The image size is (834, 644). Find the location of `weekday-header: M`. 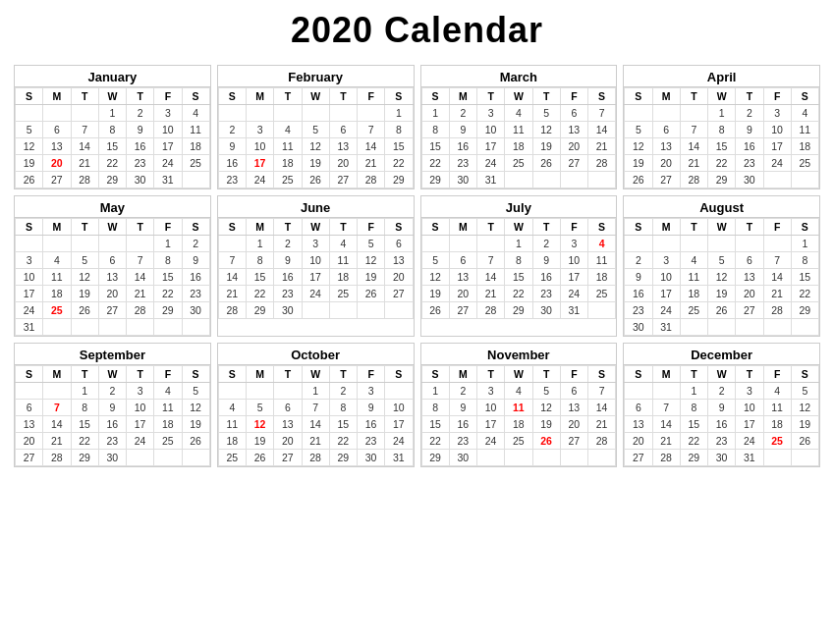

weekday-header: M is located at coordinates (57, 375).